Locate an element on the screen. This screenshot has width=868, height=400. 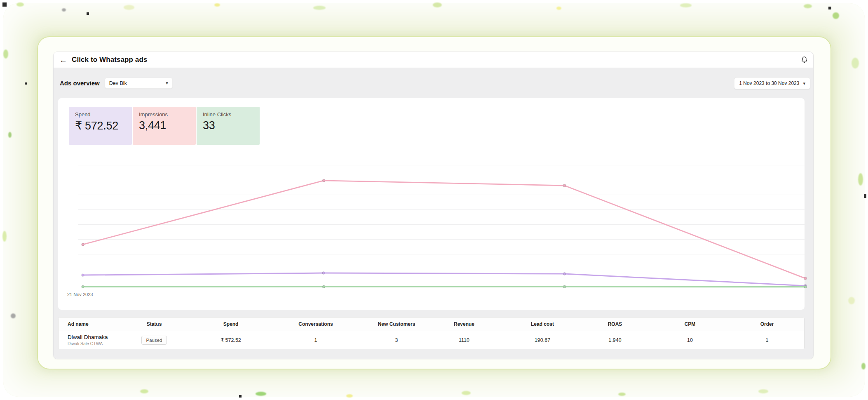
cell-conversations: 1 is located at coordinates (316, 340).